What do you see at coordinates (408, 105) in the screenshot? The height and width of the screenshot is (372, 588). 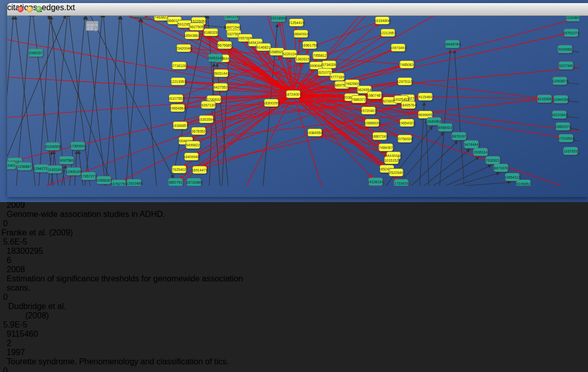 I see `graph-node: 18495764` at bounding box center [408, 105].